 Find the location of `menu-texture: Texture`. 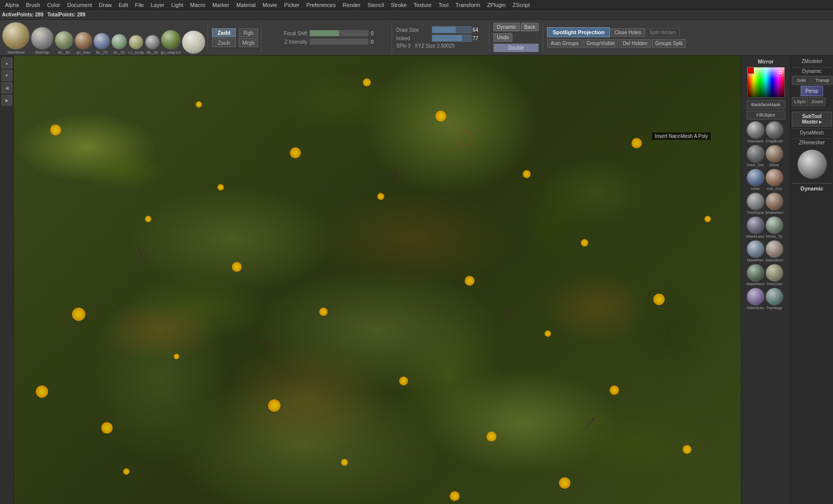

menu-texture: Texture is located at coordinates (422, 5).